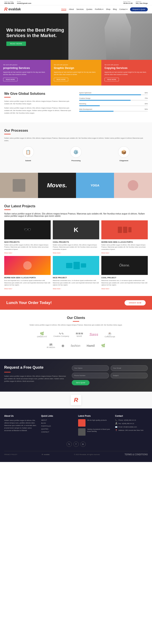 Image resolution: width=152 pixels, height=644 pixels. I want to click on contact-address-text: Address: 246 Lincoin Ave New York, so click(131, 430).